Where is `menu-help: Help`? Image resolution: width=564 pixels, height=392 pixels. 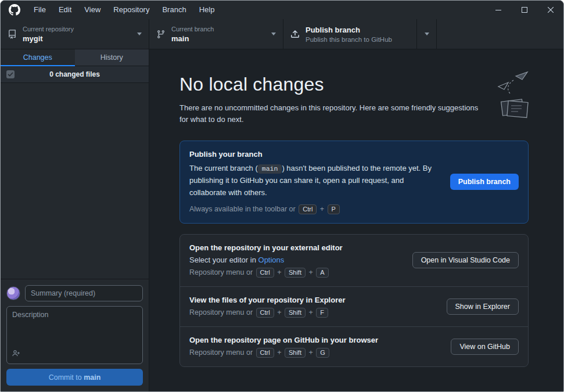 menu-help: Help is located at coordinates (207, 10).